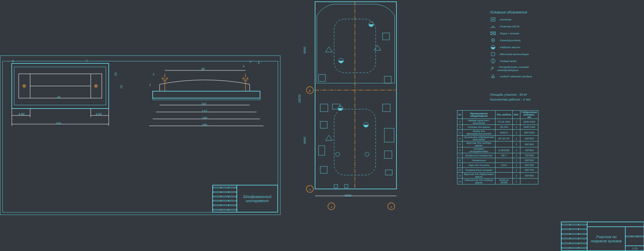 The height and width of the screenshot is (251, 644). I want to click on floor-plan, so click(350, 107).